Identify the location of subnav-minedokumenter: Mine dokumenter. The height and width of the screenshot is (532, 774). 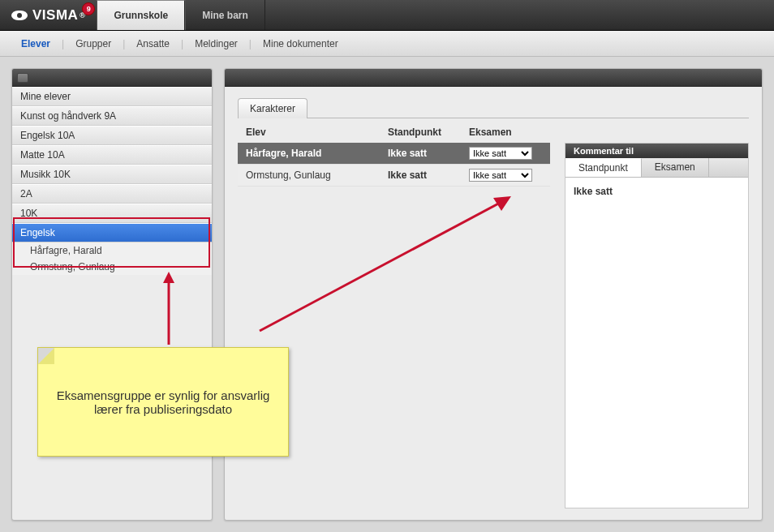
(300, 44).